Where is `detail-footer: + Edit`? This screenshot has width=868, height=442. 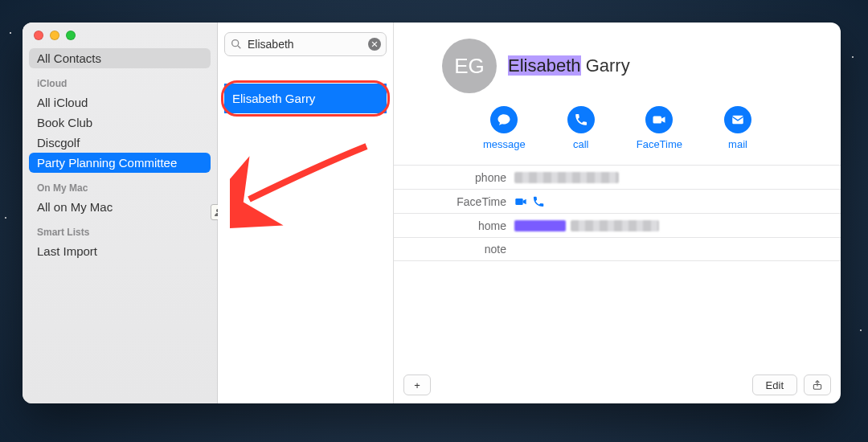
detail-footer: + Edit is located at coordinates (617, 385).